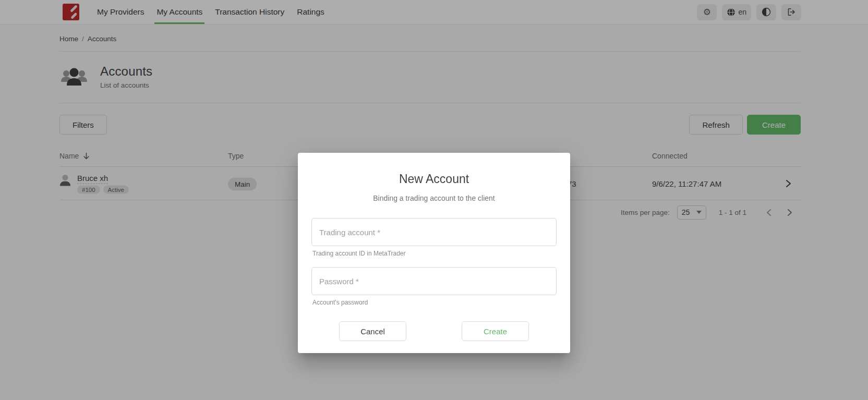 The image size is (868, 400). I want to click on dialog-actions: Cancel Create, so click(434, 331).